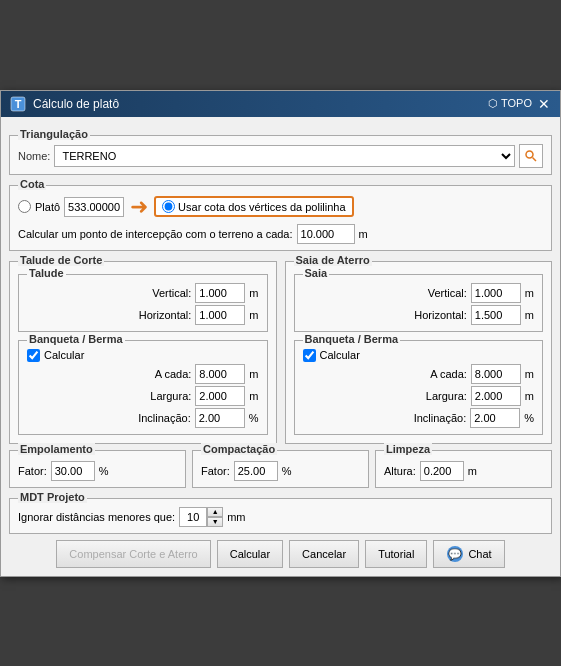  I want to click on nome-label: Nome:, so click(34, 156).